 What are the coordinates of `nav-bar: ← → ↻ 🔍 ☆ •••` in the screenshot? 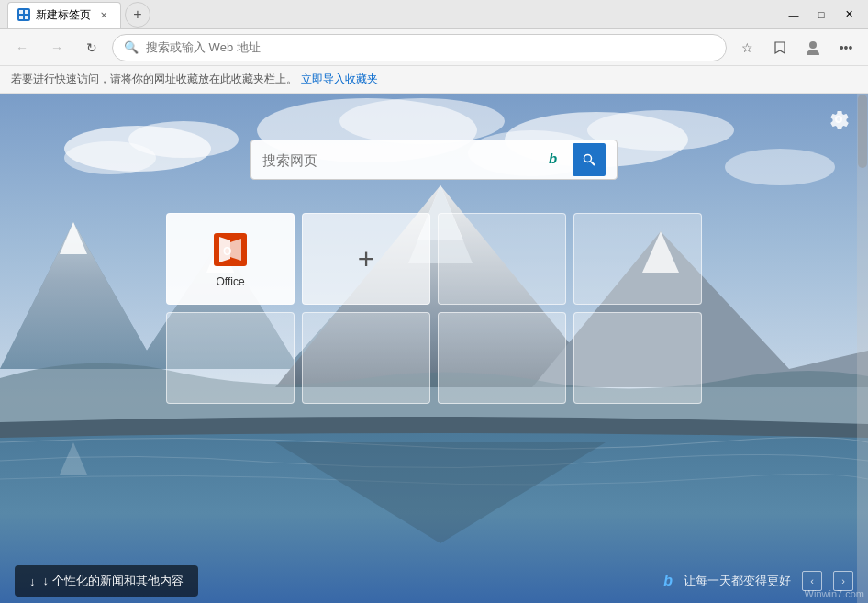 It's located at (434, 48).